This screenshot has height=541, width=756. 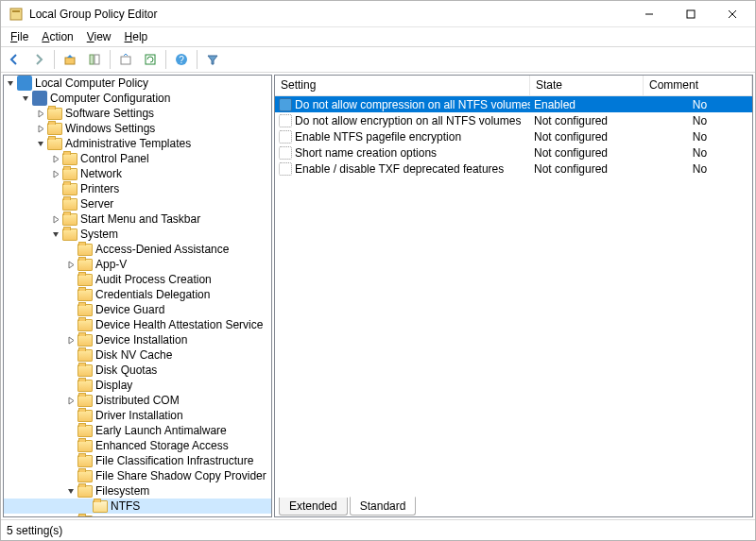 I want to click on minimize-button, so click(x=649, y=14).